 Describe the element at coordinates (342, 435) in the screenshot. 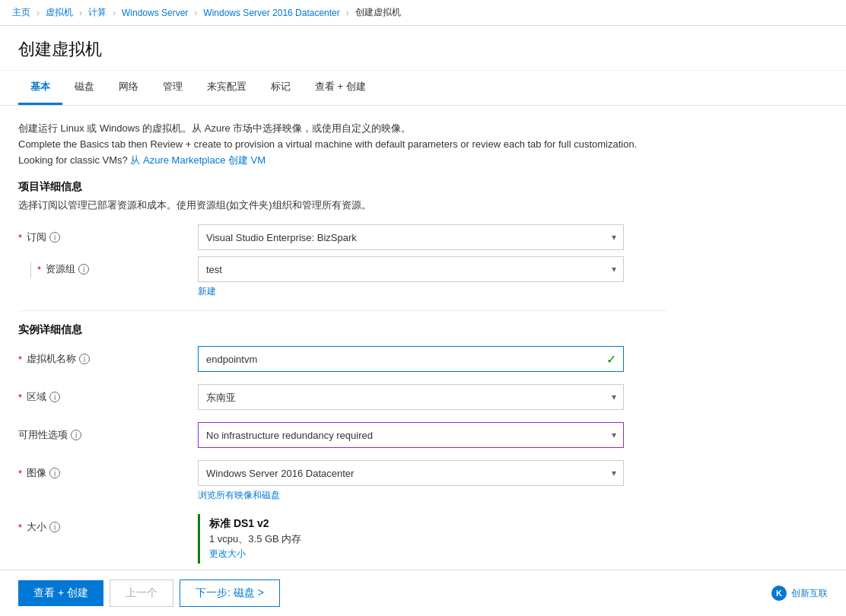

I see `availability-row: 可用性选项 i No infrastructure redundancy req…` at that location.